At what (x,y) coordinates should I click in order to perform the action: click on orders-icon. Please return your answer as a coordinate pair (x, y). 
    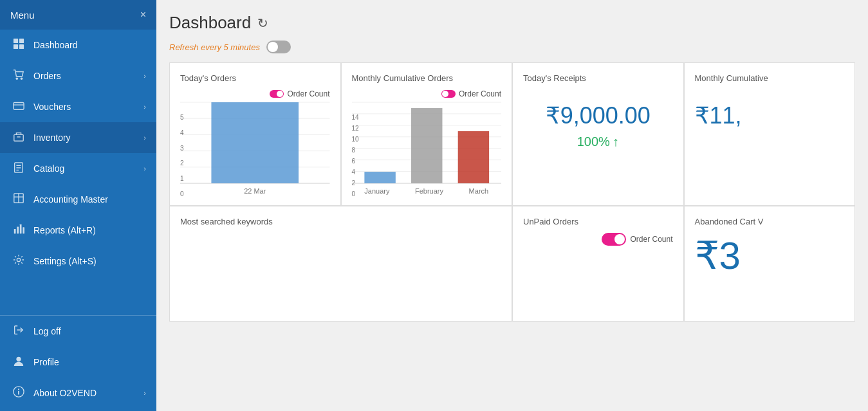
    Looking at the image, I should click on (19, 76).